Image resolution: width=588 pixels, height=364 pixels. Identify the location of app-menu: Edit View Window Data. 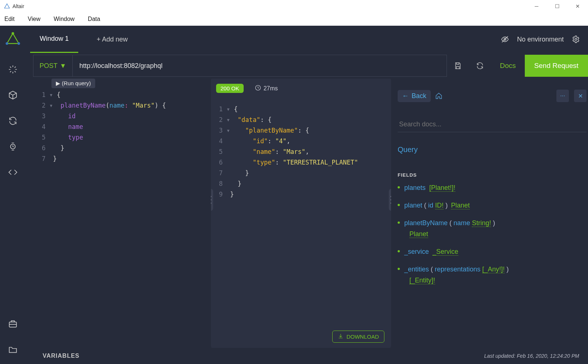
(294, 19).